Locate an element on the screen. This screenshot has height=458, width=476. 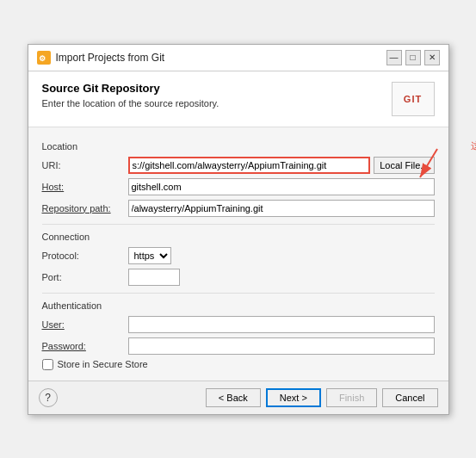
repo-path-row: Repository path: is located at coordinates (238, 208).